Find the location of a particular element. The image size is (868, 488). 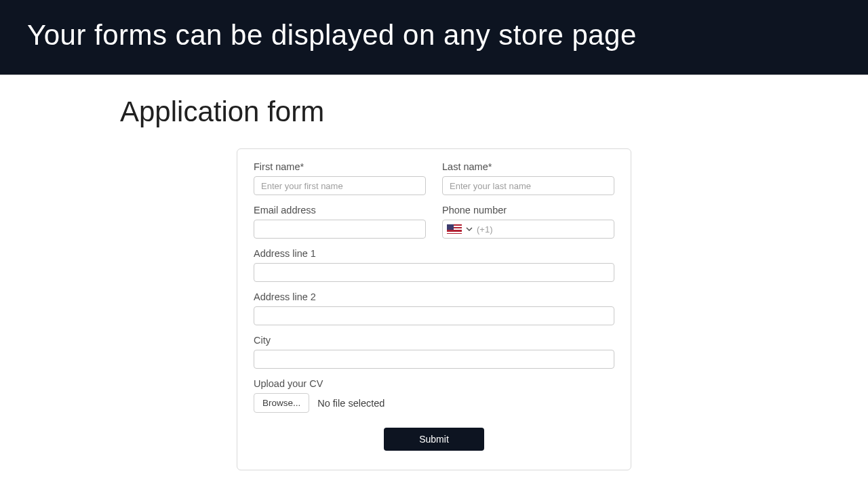

address1-group: Address line 1 is located at coordinates (434, 265).